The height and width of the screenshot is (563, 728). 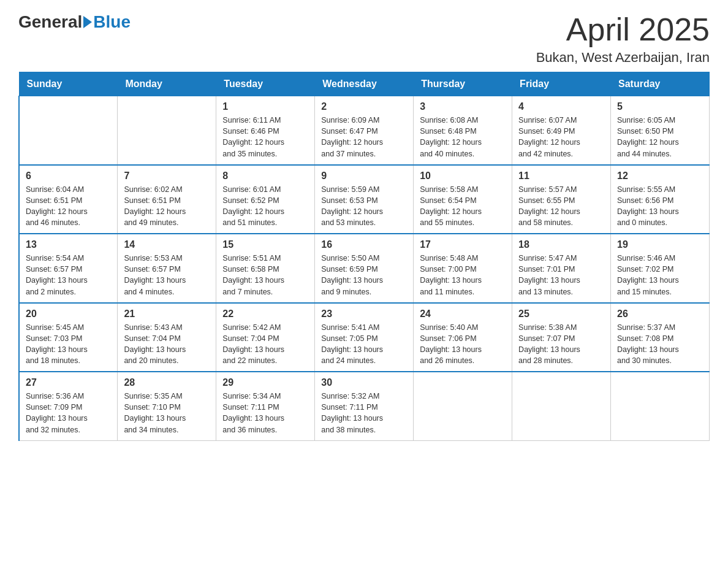 What do you see at coordinates (75, 22) in the screenshot?
I see `logo: General Blue` at bounding box center [75, 22].